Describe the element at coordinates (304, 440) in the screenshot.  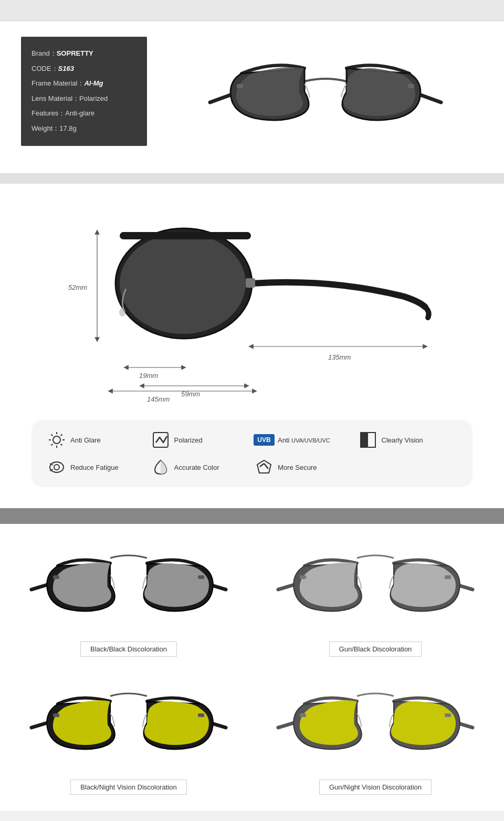
I see `feature-anti-uvb: UVB Anti UVA/UVB/UVC` at that location.